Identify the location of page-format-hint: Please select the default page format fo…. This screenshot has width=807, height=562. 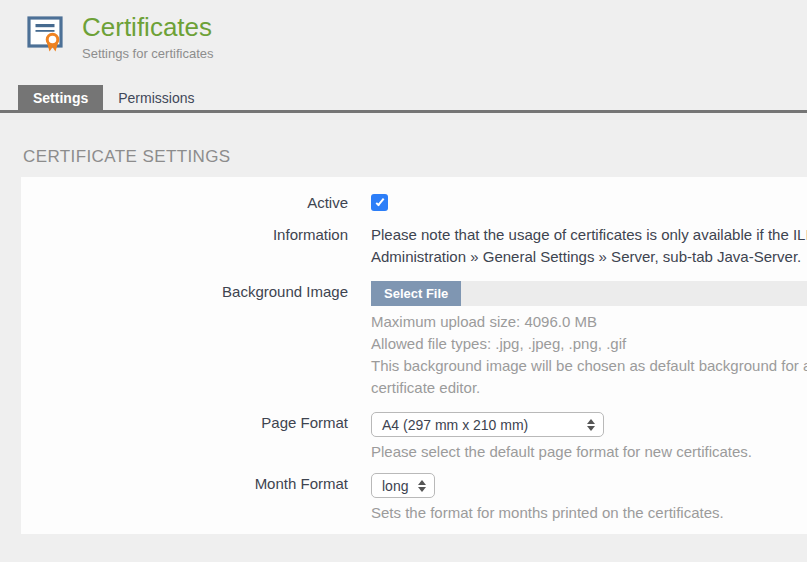
(562, 452).